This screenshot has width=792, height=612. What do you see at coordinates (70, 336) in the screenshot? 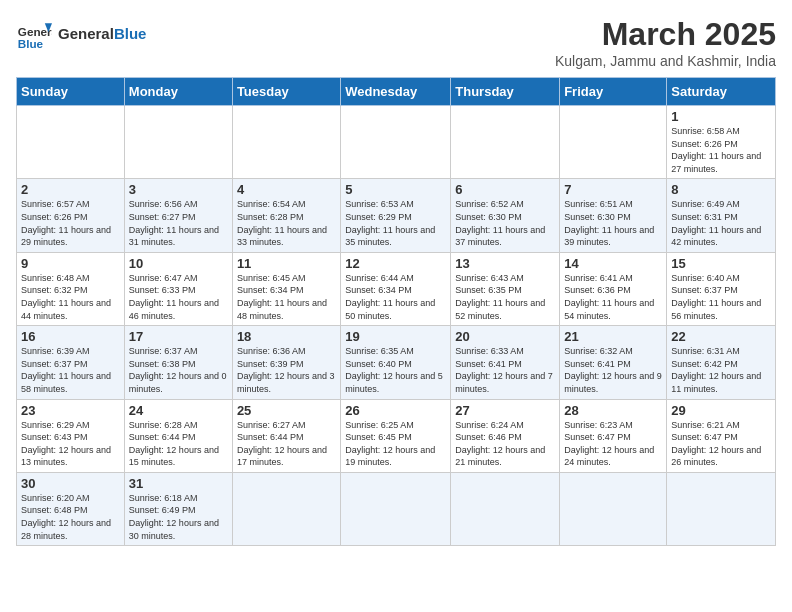
I see `day-number: 16` at bounding box center [70, 336].